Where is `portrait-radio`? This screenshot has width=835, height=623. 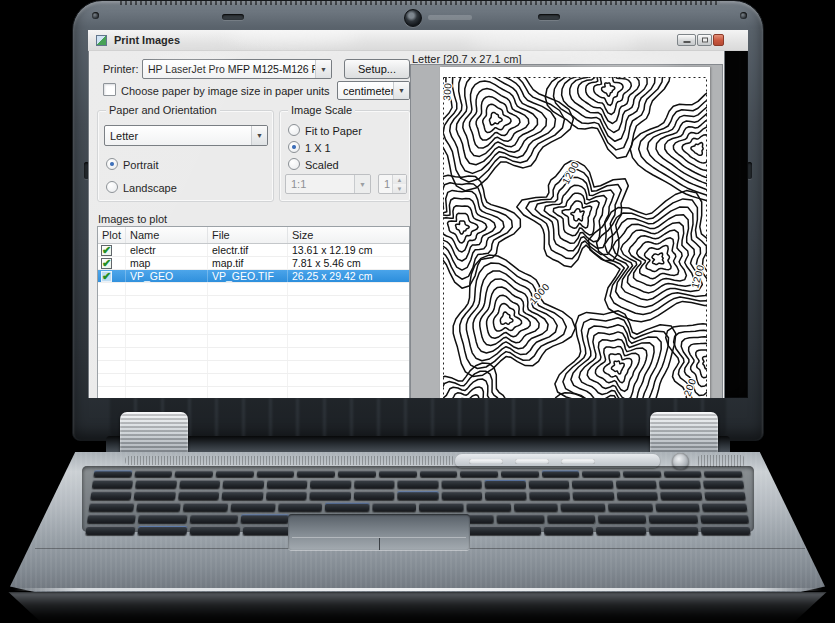
portrait-radio is located at coordinates (112, 164).